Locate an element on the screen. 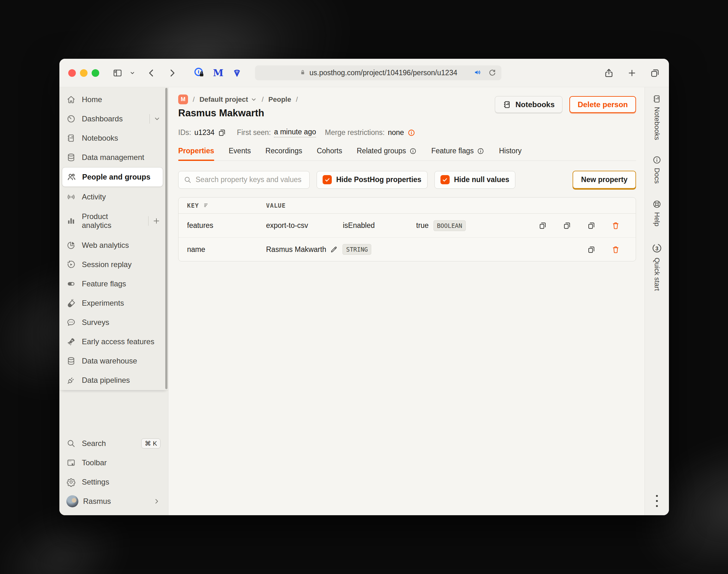  replay-icon is located at coordinates (71, 264).